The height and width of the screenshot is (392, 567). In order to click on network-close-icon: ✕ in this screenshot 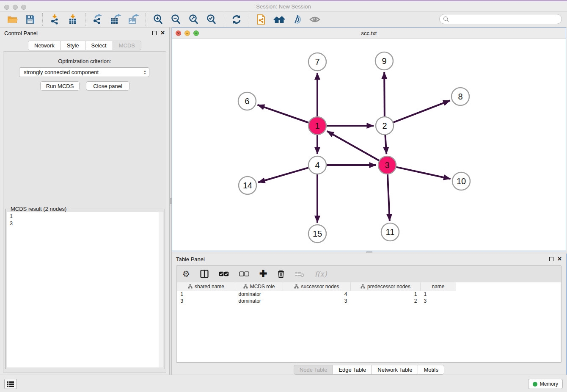, I will do `click(179, 33)`.